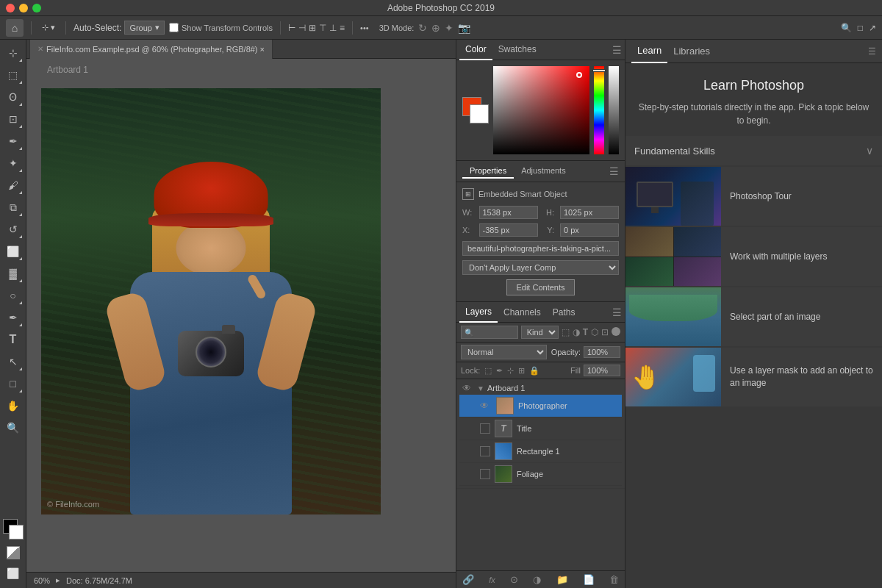  I want to click on color-tab: Color, so click(476, 50).